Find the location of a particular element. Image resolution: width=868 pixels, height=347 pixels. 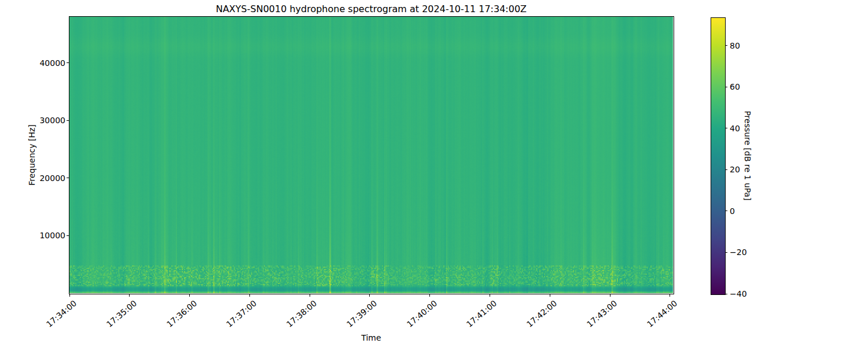

x-tick-label: 17:36:00 is located at coordinates (181, 313).